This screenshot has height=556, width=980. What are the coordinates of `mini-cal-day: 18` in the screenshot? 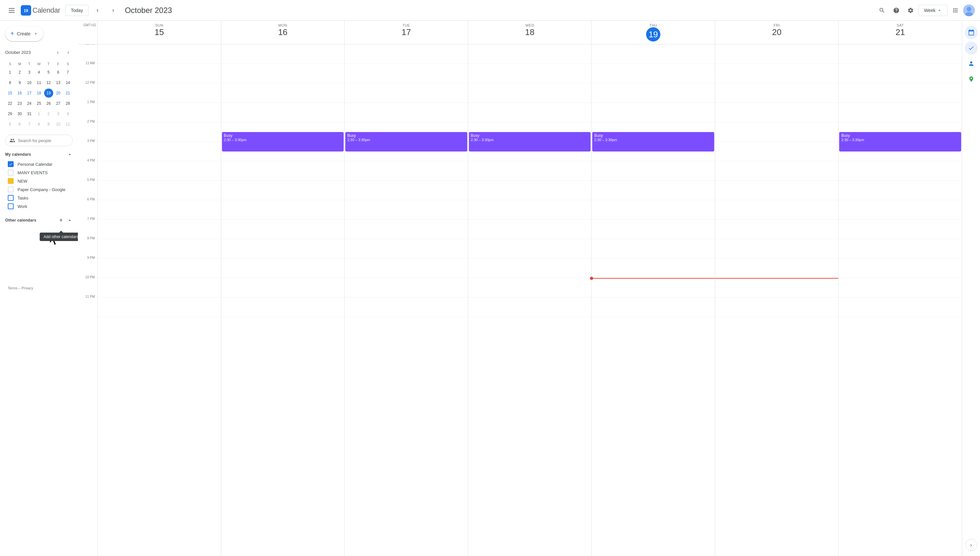 It's located at (39, 93).